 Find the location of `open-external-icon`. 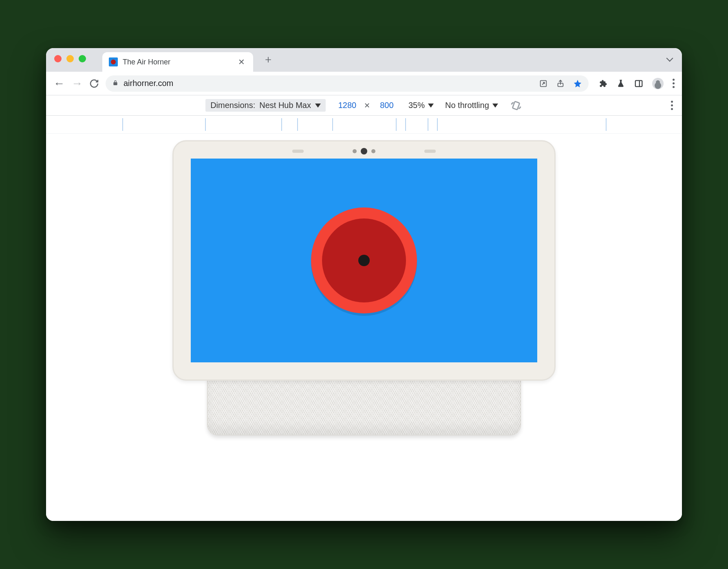

open-external-icon is located at coordinates (543, 84).